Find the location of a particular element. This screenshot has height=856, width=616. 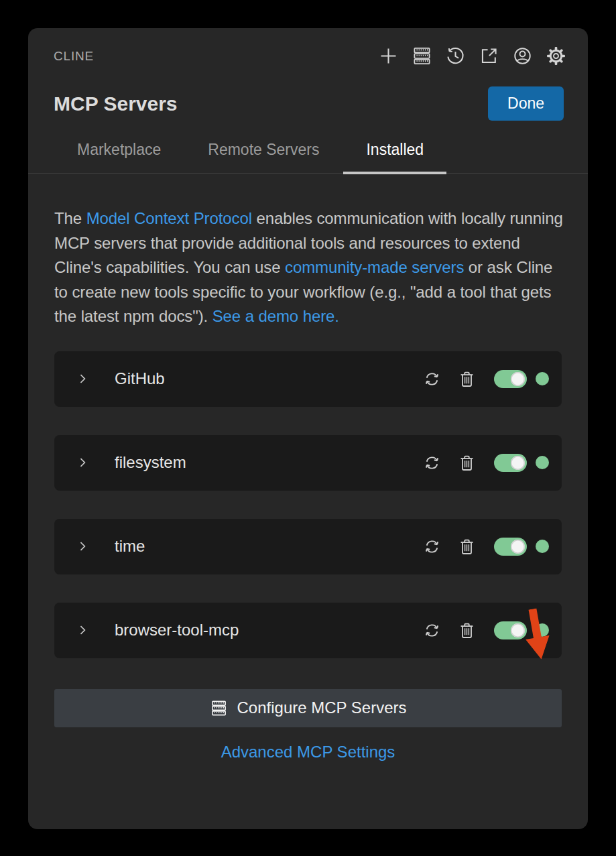

server-name: time is located at coordinates (130, 546).